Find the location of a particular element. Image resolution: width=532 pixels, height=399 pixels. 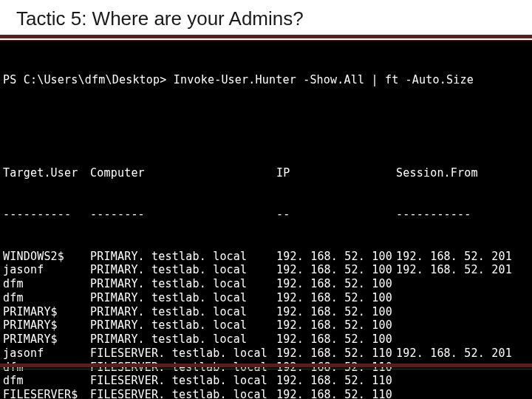

cell-target-user: WINDOWS2$ is located at coordinates (47, 257).